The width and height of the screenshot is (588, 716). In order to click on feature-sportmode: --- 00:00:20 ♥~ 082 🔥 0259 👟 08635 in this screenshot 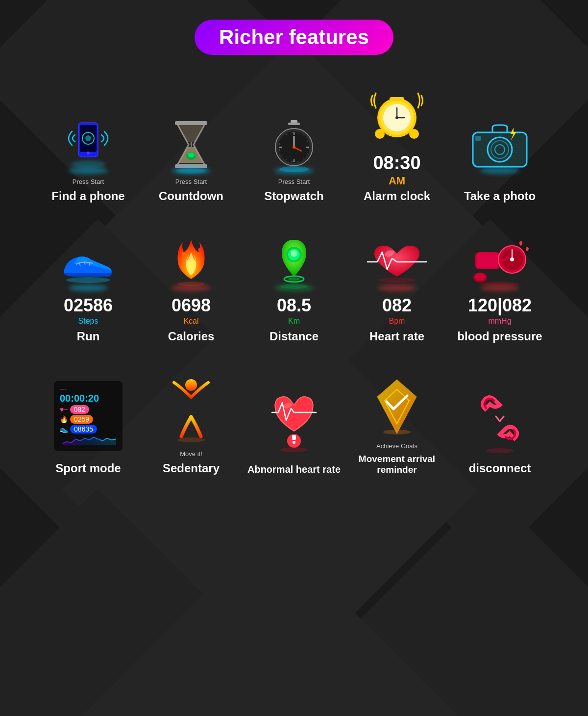, I will do `click(88, 426)`.